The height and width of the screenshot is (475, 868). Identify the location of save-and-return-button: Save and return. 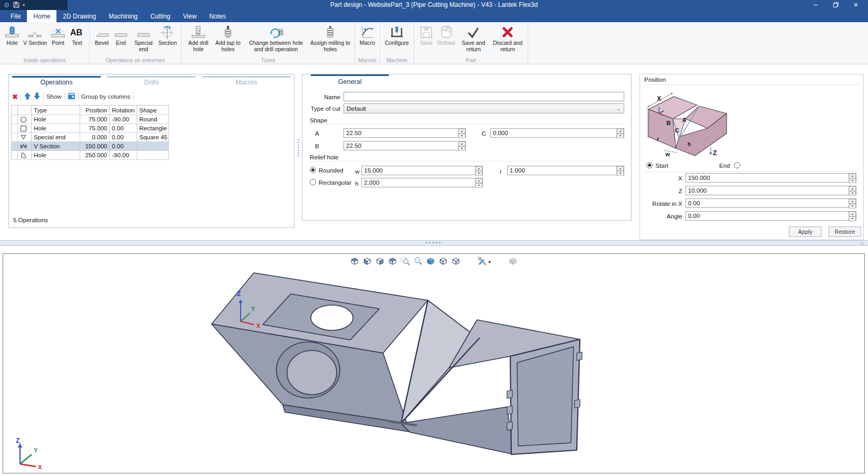
(473, 38).